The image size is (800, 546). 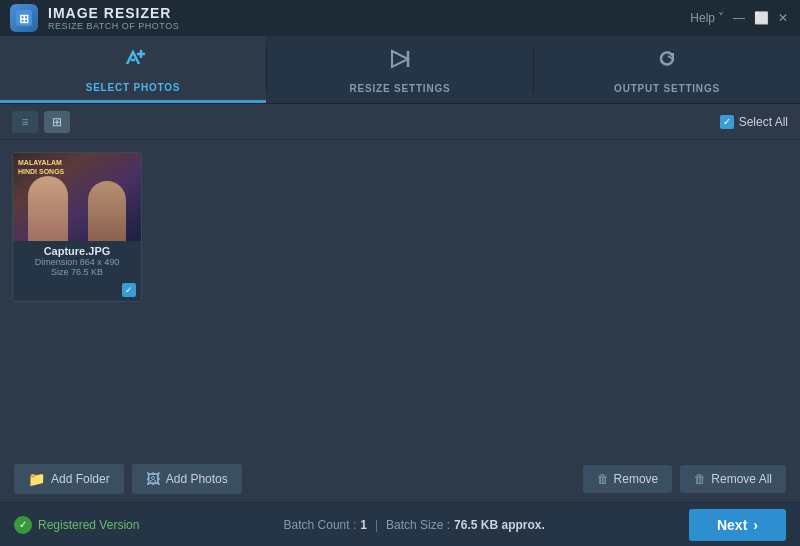 What do you see at coordinates (400, 62) in the screenshot?
I see `tab-resize-settings-icon` at bounding box center [400, 62].